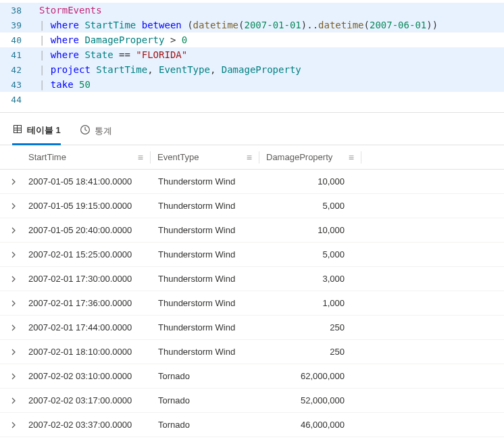 The width and height of the screenshot is (504, 446). Describe the element at coordinates (86, 254) in the screenshot. I see `cell-starttime: 2007-02-01 15:25:00.0000` at that location.